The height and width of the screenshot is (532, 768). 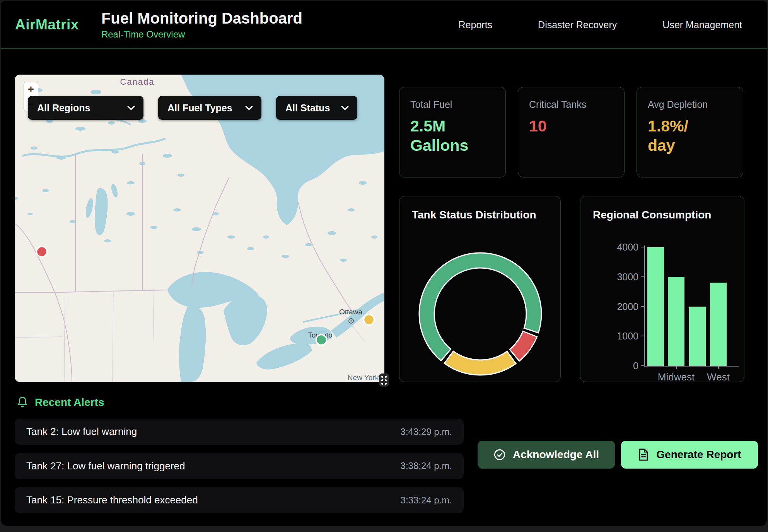 I want to click on y-tick-label: 4000, so click(x=609, y=247).